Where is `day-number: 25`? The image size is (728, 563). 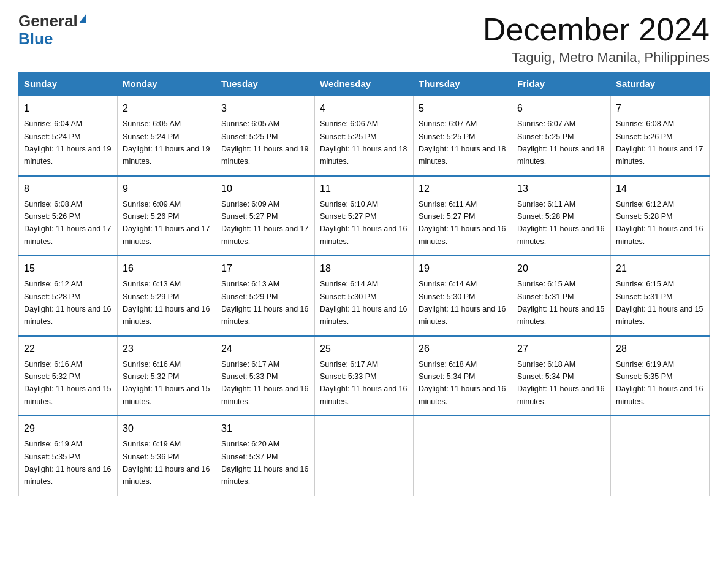 day-number: 25 is located at coordinates (364, 349).